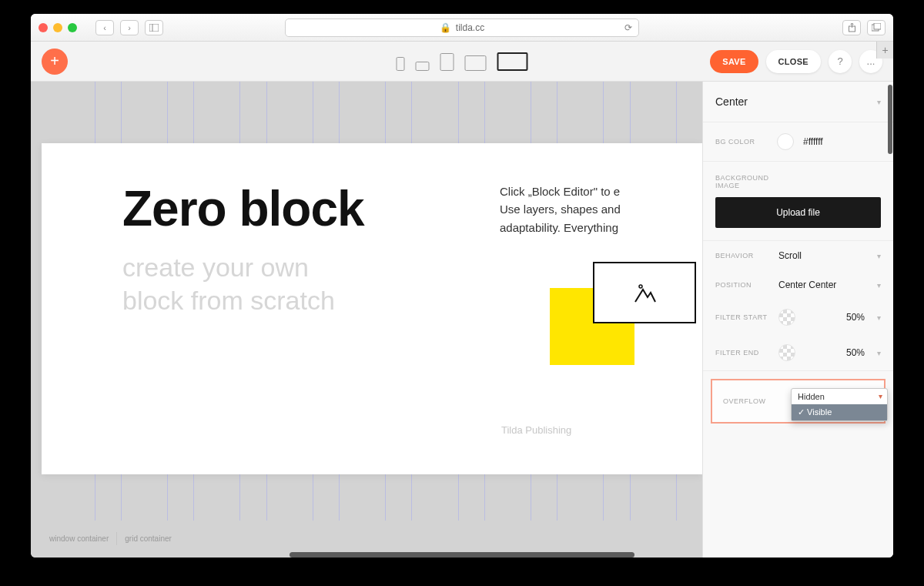 This screenshot has width=924, height=586. What do you see at coordinates (462, 62) in the screenshot?
I see `app-toolbar: + SAVE CLOSE ? ...` at bounding box center [462, 62].